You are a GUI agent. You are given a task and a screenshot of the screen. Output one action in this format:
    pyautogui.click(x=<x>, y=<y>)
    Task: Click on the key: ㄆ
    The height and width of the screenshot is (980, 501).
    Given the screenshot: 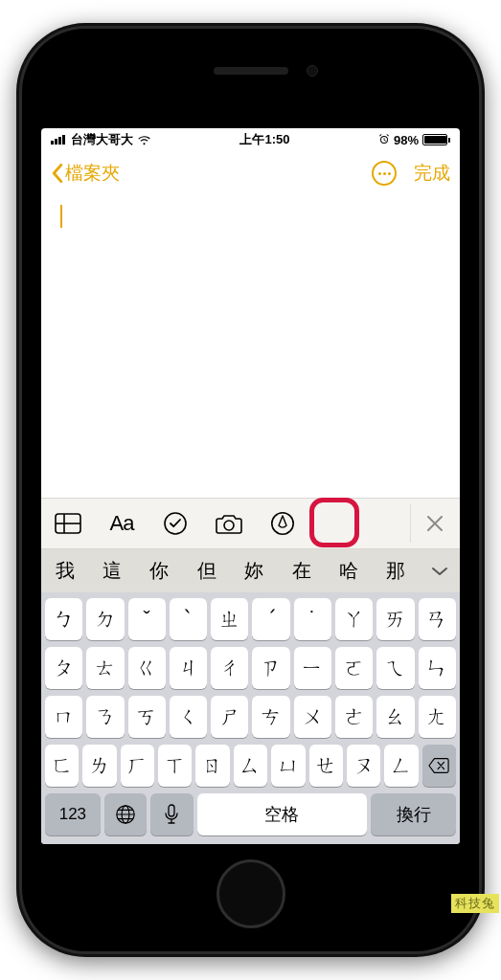 What is the action you would take?
    pyautogui.click(x=63, y=668)
    